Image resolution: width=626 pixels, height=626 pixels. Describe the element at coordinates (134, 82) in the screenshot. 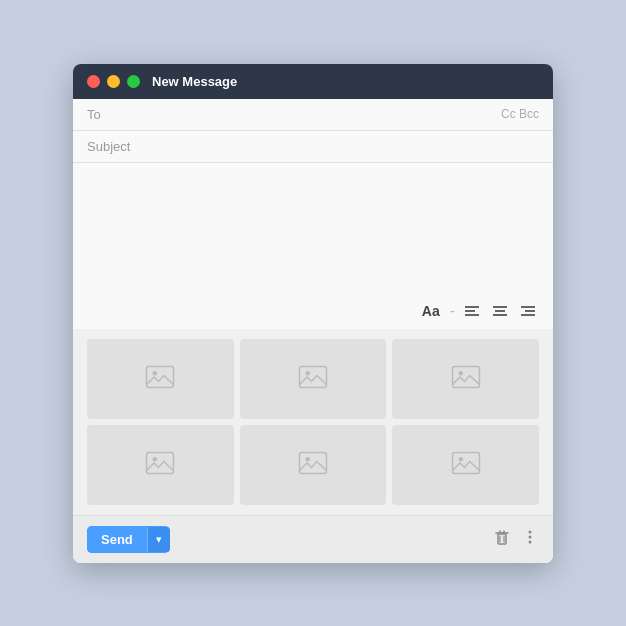

I see `maximize-button` at that location.